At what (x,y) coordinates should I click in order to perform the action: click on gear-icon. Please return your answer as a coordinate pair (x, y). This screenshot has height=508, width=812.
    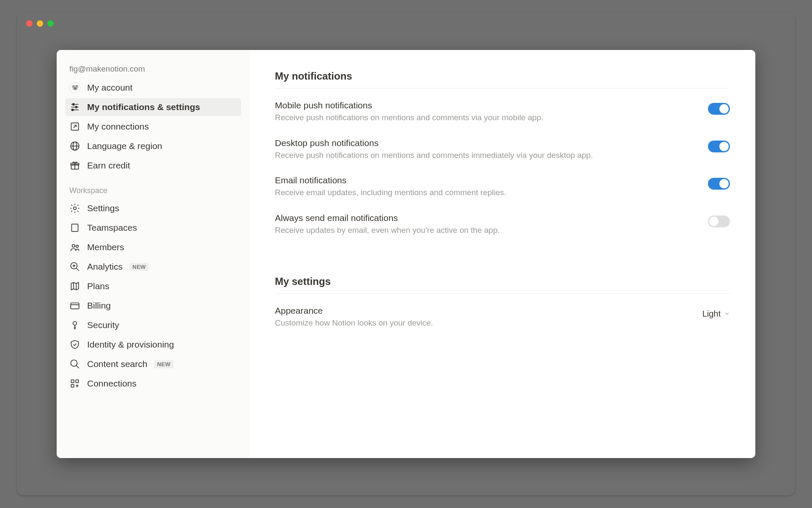
    Looking at the image, I should click on (75, 208).